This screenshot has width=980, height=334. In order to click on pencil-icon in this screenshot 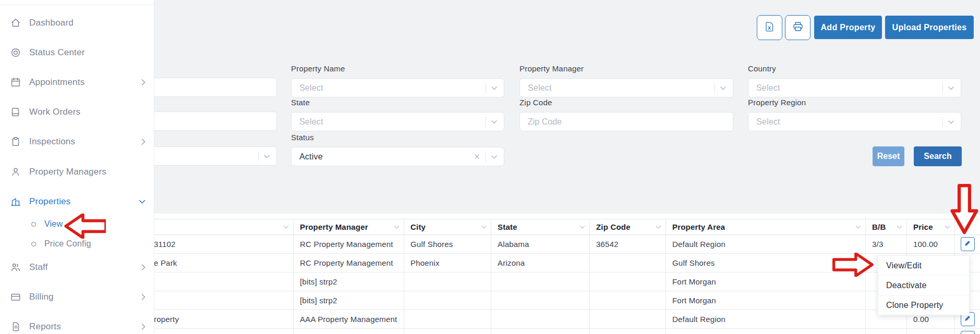, I will do `click(967, 244)`.